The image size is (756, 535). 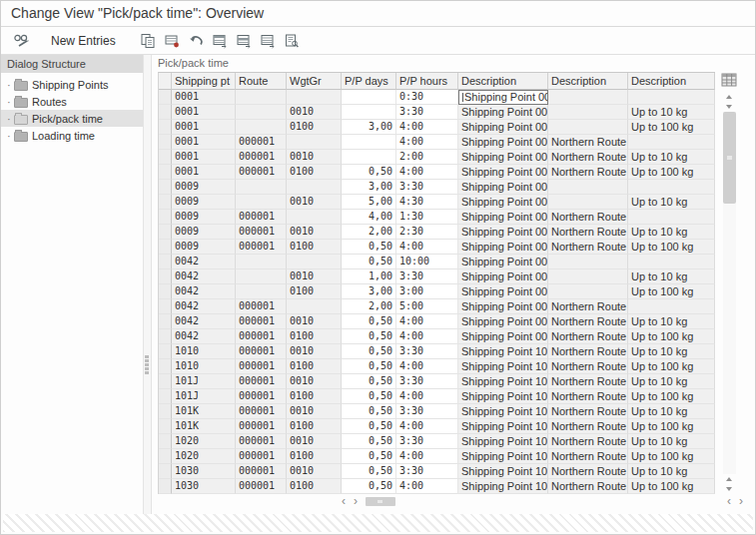 What do you see at coordinates (741, 501) in the screenshot?
I see `outer-scroll-right-icon: ›` at bounding box center [741, 501].